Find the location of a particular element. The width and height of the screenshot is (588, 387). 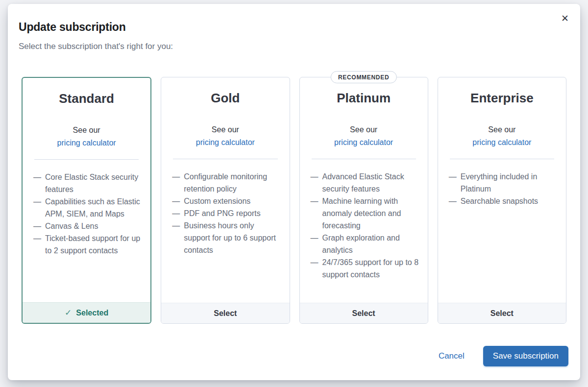

select-platinum-button: Select is located at coordinates (364, 313).